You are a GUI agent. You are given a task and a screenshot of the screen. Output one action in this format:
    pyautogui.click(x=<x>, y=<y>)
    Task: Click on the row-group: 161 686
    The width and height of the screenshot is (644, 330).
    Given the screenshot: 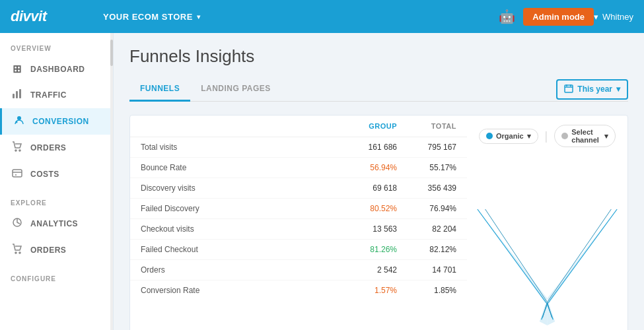 What is the action you would take?
    pyautogui.click(x=367, y=147)
    